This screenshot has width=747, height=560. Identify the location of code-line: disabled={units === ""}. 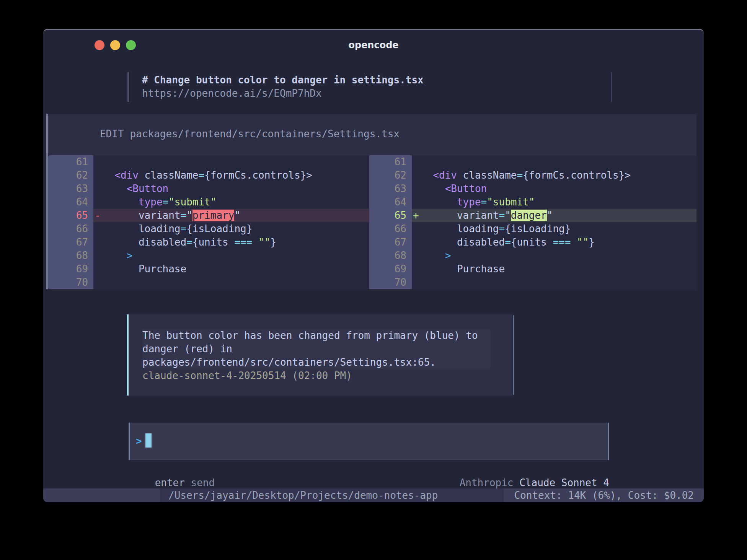
(559, 243).